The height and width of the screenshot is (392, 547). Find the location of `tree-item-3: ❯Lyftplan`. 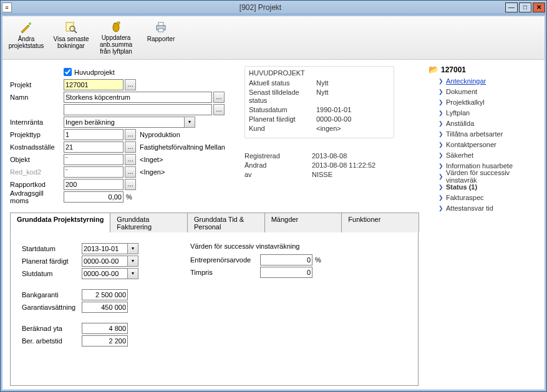

tree-item-3: ❯Lyftplan is located at coordinates (485, 112).